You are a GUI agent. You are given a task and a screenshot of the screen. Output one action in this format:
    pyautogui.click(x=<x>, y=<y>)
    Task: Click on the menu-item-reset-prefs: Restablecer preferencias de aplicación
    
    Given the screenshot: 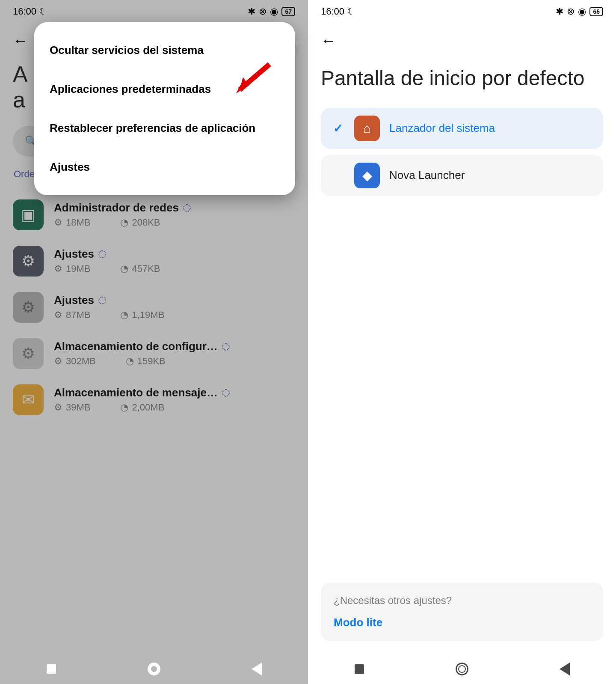 What is the action you would take?
    pyautogui.click(x=165, y=128)
    